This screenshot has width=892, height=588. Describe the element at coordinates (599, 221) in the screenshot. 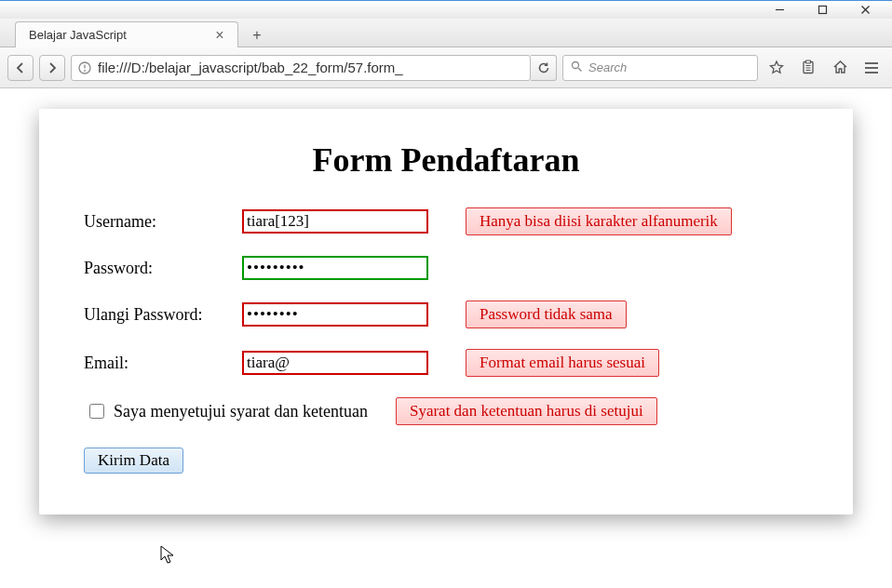

I see `error-username: Hanya bisa diisi karakter alfanumerik` at that location.